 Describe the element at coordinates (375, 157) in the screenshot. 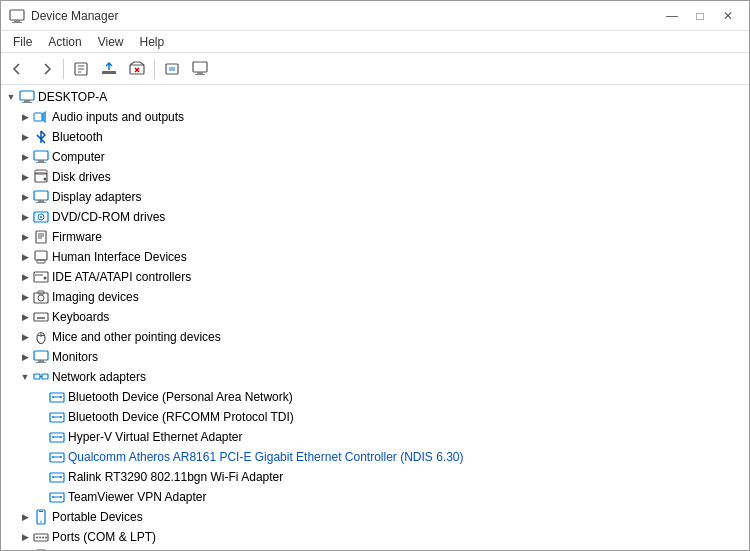

I see `tree-item-computer: ▶ Computer` at that location.